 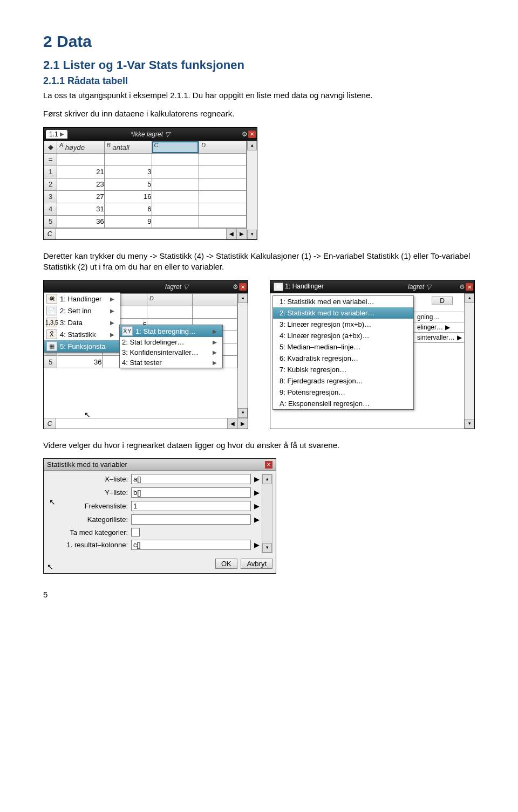 I want to click on field-x-list: X–liste: ▶, so click(x=153, y=479).